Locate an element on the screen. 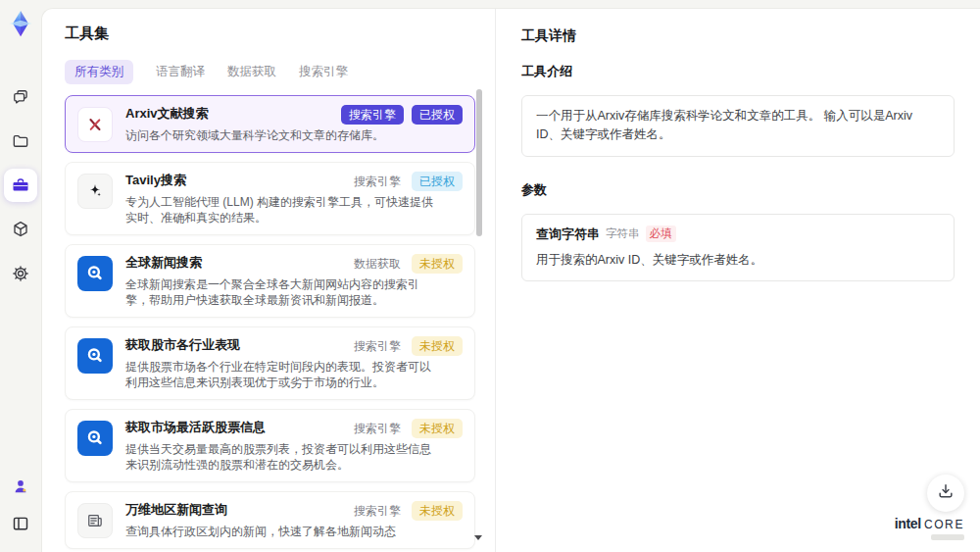  tool-name: 获取股市各行业表现 is located at coordinates (182, 345).